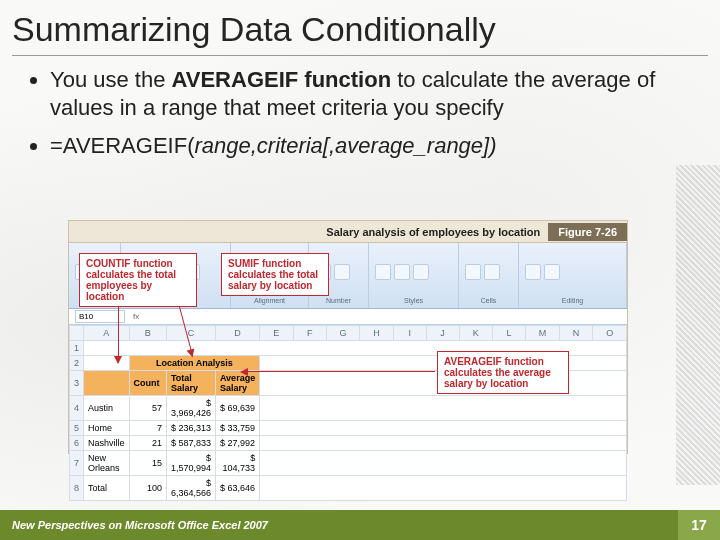 This screenshot has height=540, width=720. I want to click on decorative-strip, so click(698, 325).